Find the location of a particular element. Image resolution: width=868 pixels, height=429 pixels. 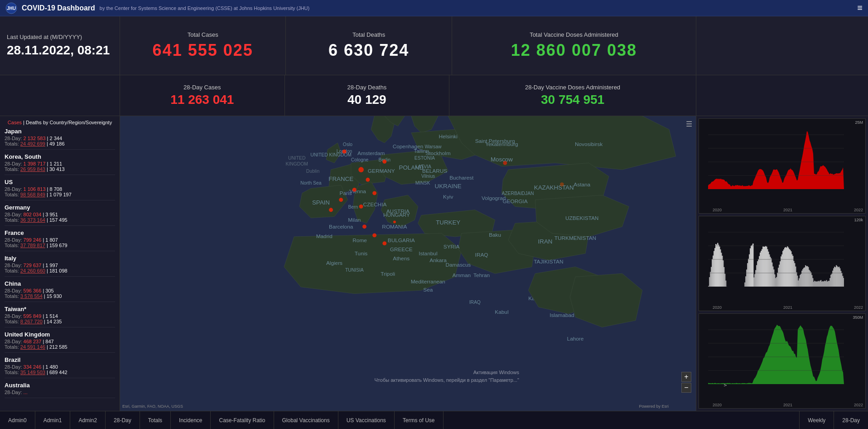

svg-text: GEORGIA is located at coordinates (515, 201).